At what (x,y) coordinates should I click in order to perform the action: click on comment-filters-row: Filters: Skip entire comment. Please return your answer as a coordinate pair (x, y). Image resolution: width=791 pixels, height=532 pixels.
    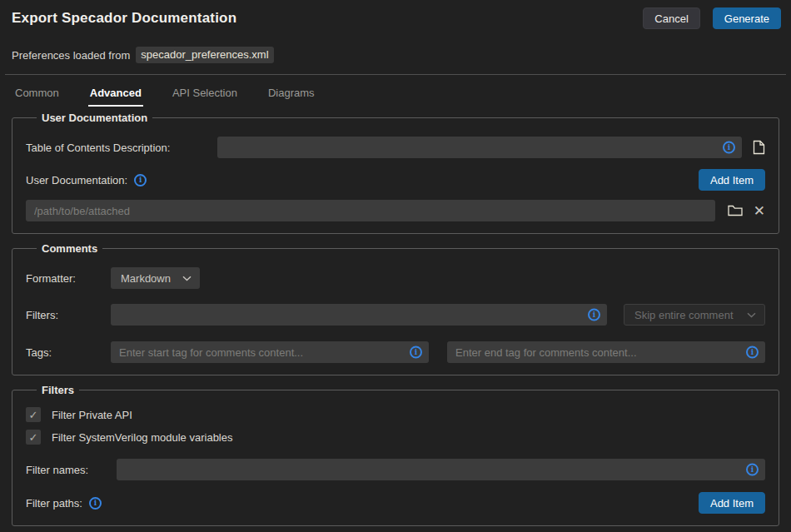
    Looking at the image, I should click on (396, 315).